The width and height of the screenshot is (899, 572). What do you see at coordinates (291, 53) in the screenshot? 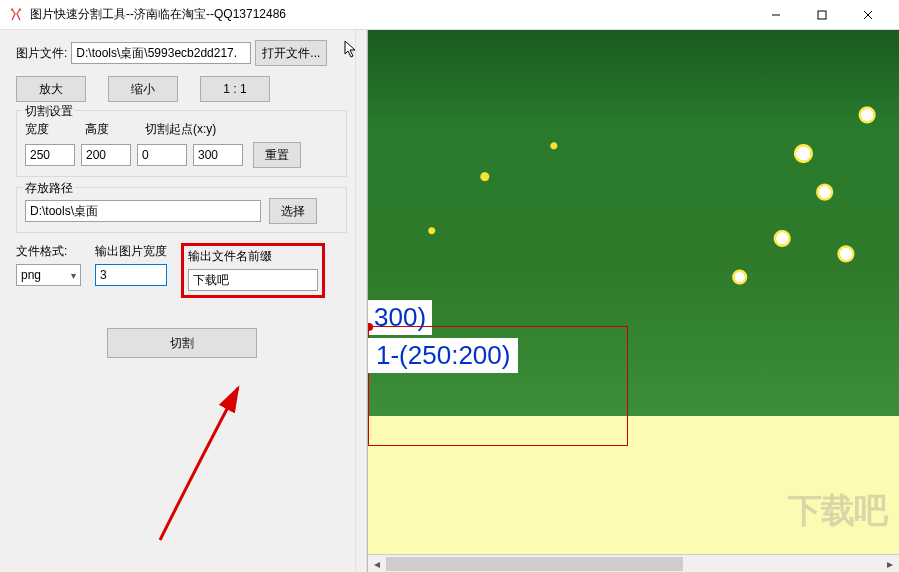
I see `open-file-button: 打开文件...` at bounding box center [291, 53].